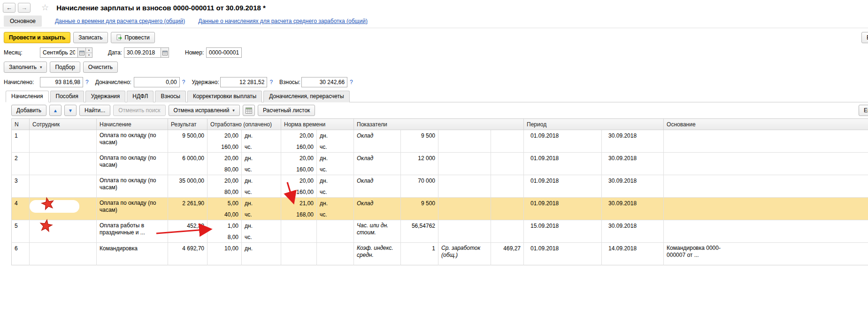 This screenshot has height=317, width=868. What do you see at coordinates (188, 232) in the screenshot?
I see `cell-result: 452,38` at bounding box center [188, 232].